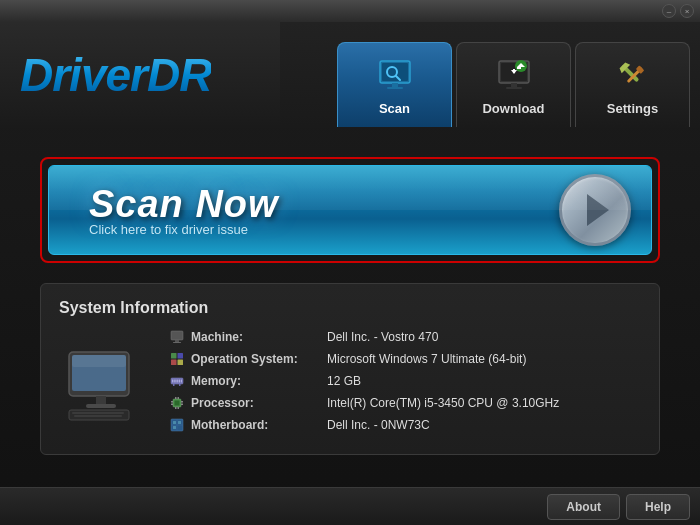 Image resolution: width=700 pixels, height=525 pixels. I want to click on processor-label: Processor:, so click(256, 403).